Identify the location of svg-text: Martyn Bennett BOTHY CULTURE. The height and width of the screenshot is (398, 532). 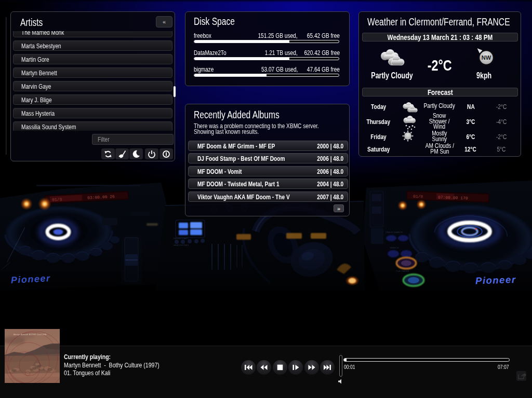
(30, 335).